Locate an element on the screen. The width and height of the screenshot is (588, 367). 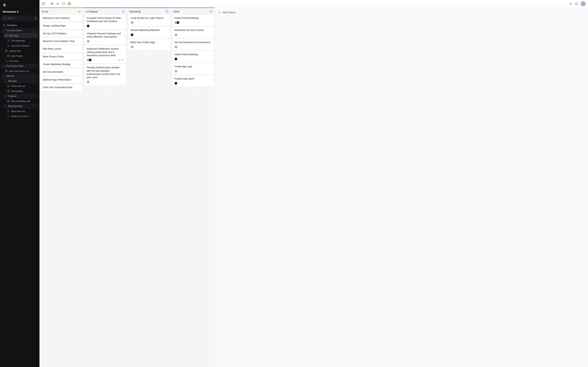
subtask-count: 2/5 is located at coordinates (121, 60).